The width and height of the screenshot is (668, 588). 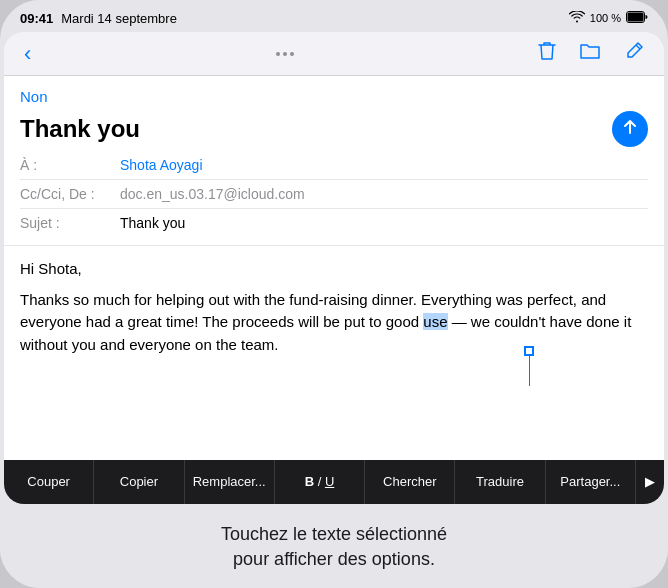 I want to click on compose-button, so click(x=634, y=54).